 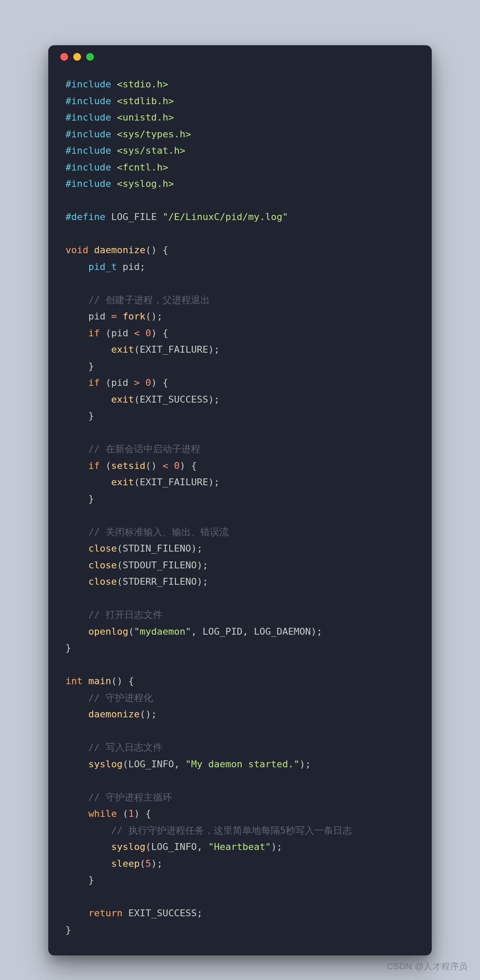 What do you see at coordinates (165, 466) in the screenshot?
I see `code-token: <` at bounding box center [165, 466].